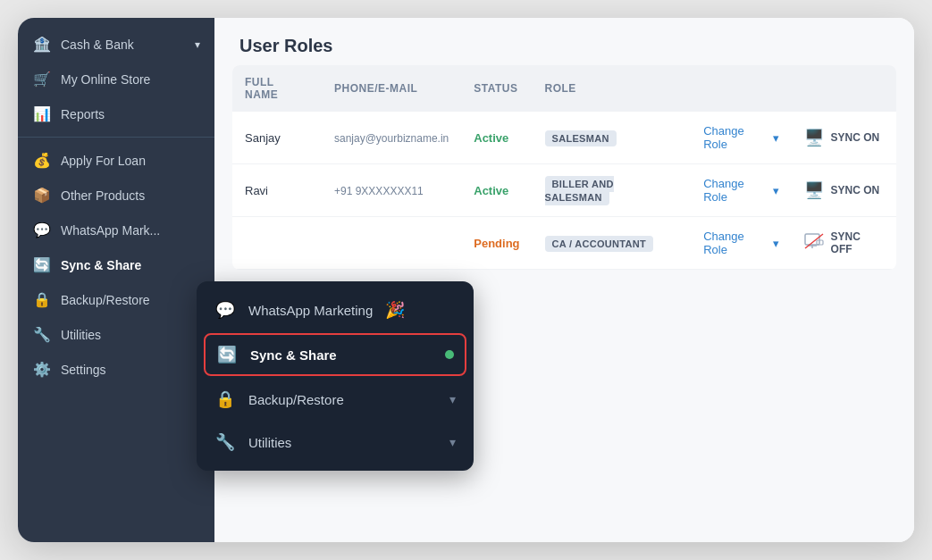 The height and width of the screenshot is (560, 932). I want to click on user-name-row3, so click(277, 243).